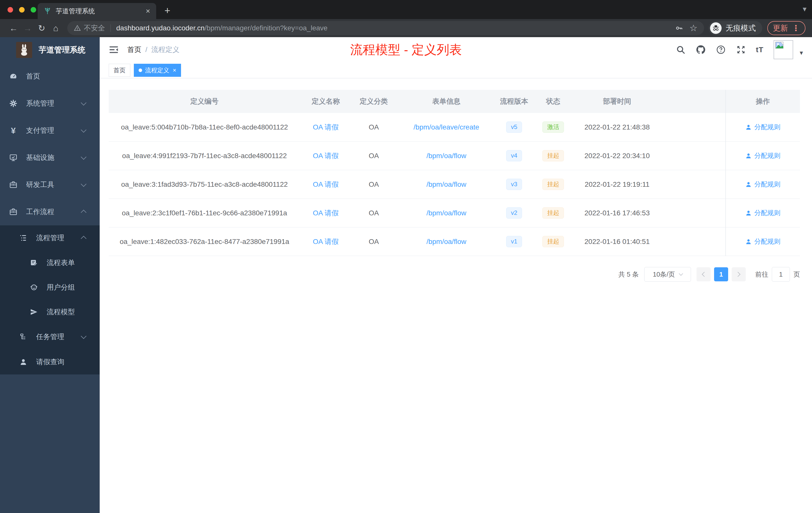 This screenshot has height=513, width=812. What do you see at coordinates (796, 28) in the screenshot?
I see `browser-menu-dots-icon: ⋮` at bounding box center [796, 28].